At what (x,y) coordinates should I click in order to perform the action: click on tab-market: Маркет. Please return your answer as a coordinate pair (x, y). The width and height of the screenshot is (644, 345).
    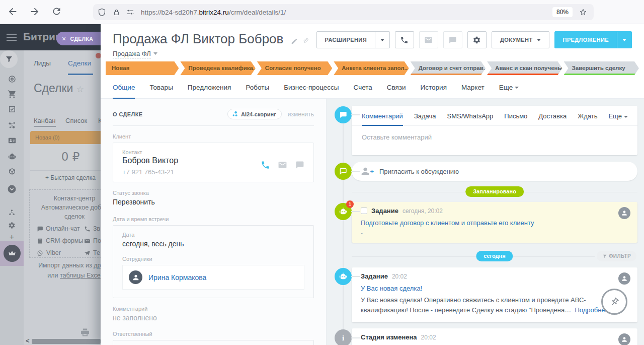
    Looking at the image, I should click on (473, 91).